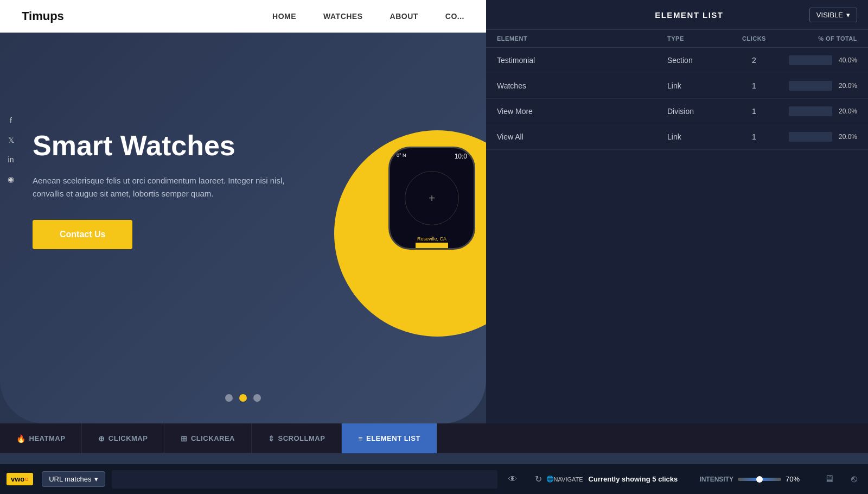 Image resolution: width=868 pixels, height=494 pixels. What do you see at coordinates (754, 39) in the screenshot?
I see `col-clicks: CLICKS` at bounding box center [754, 39].